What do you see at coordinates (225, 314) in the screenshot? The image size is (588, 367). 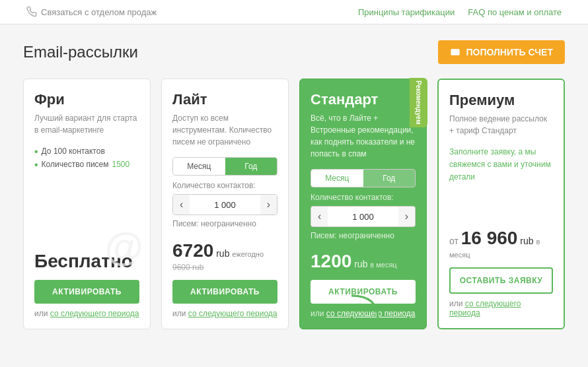 I see `or-link-lite: или со следующего периода` at bounding box center [225, 314].